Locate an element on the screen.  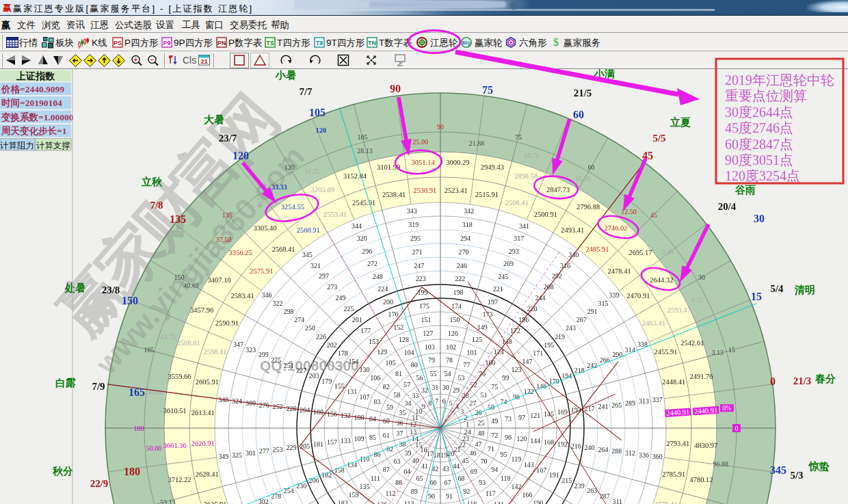
svg-text: 3305.40 is located at coordinates (265, 228).